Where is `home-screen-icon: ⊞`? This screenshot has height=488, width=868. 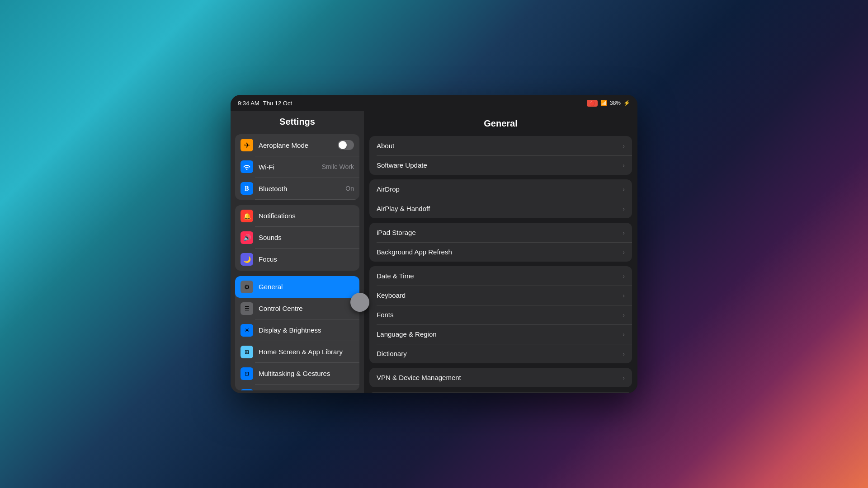 home-screen-icon: ⊞ is located at coordinates (247, 352).